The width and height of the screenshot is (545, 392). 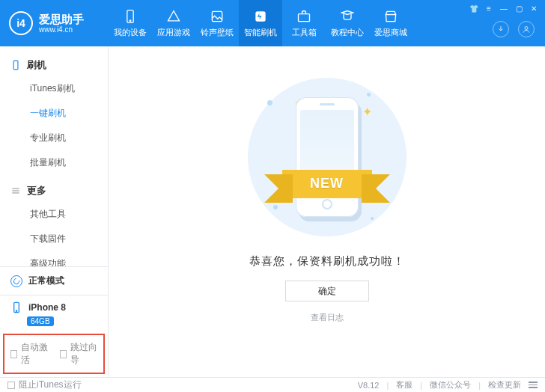 What do you see at coordinates (327, 291) in the screenshot?
I see `ok-button: 确定` at bounding box center [327, 291].